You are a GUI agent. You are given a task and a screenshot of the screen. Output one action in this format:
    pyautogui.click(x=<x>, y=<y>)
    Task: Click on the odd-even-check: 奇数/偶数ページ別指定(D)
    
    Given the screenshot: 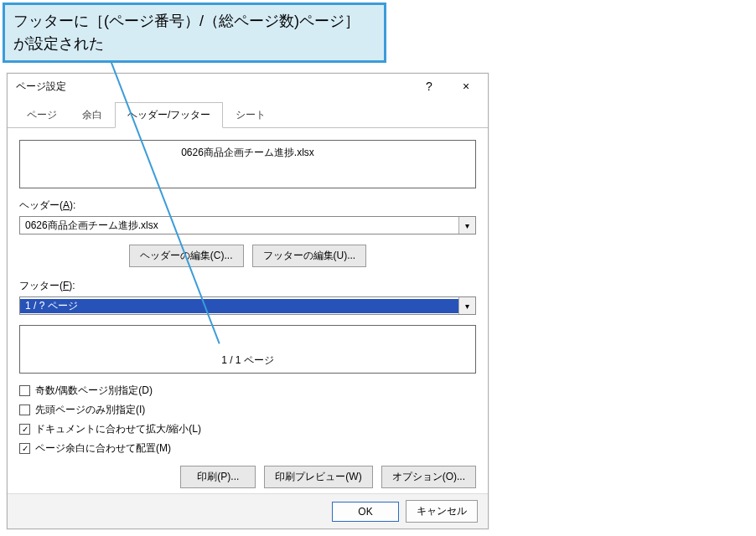 What is the action you would take?
    pyautogui.click(x=248, y=390)
    